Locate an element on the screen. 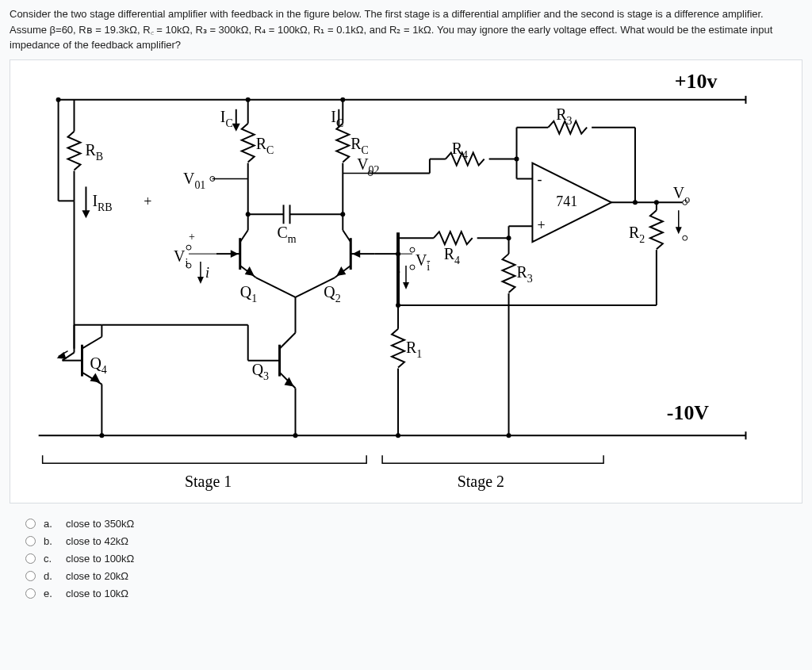 The height and width of the screenshot is (670, 812). r4b-label: R4 is located at coordinates (452, 255).